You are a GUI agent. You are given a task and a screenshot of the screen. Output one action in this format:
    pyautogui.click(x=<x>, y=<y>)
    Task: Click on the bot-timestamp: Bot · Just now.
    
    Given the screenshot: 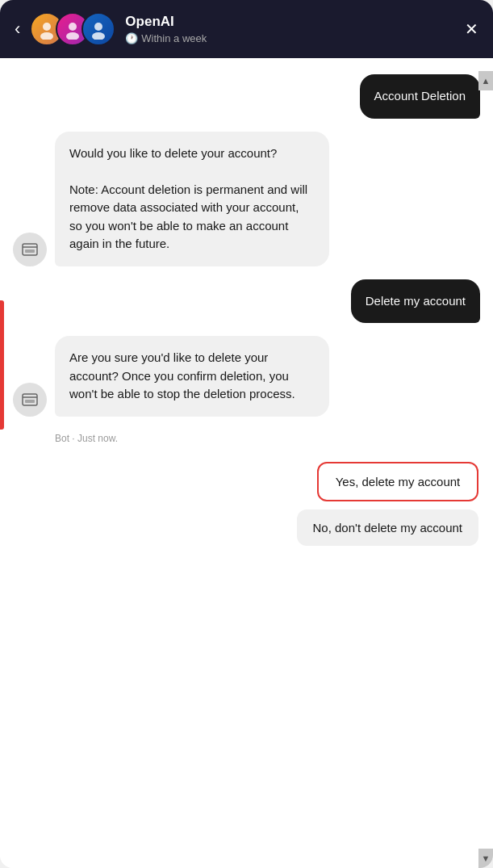 What is the action you would take?
    pyautogui.click(x=268, y=438)
    